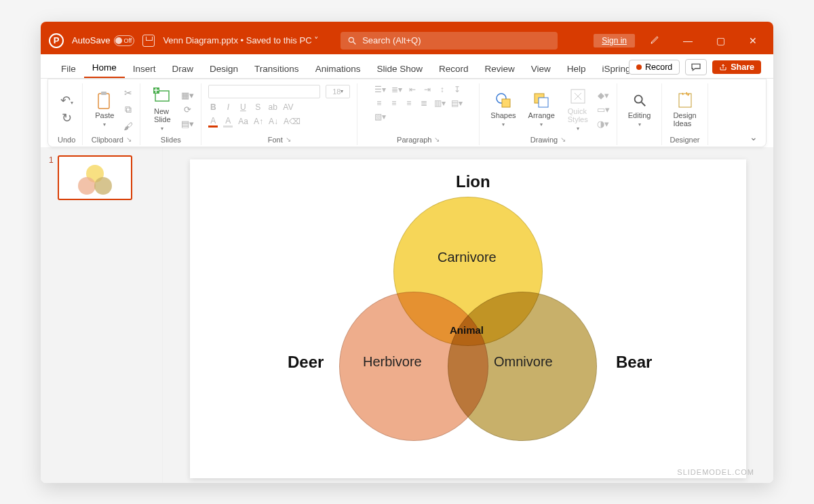 The height and width of the screenshot is (504, 814). What do you see at coordinates (258, 107) in the screenshot?
I see `shadow-button: S` at bounding box center [258, 107].